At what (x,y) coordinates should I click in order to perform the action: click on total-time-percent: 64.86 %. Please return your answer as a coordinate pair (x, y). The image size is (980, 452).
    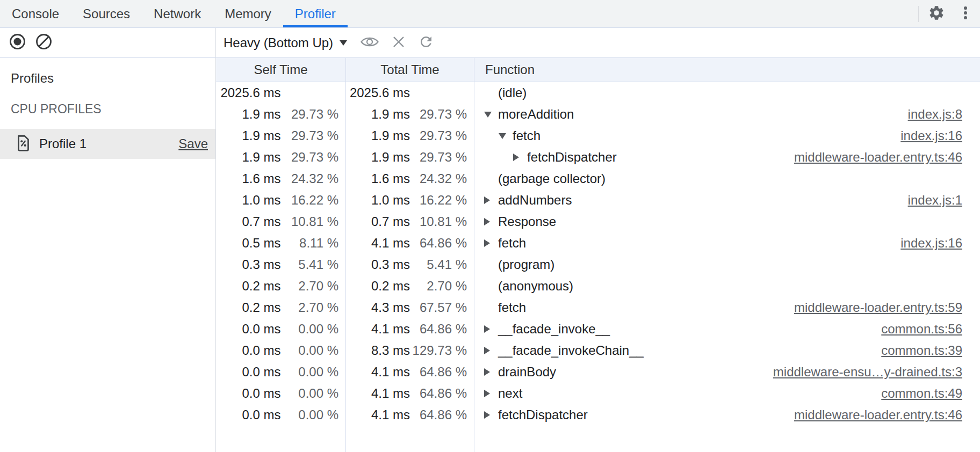
    Looking at the image, I should click on (442, 415).